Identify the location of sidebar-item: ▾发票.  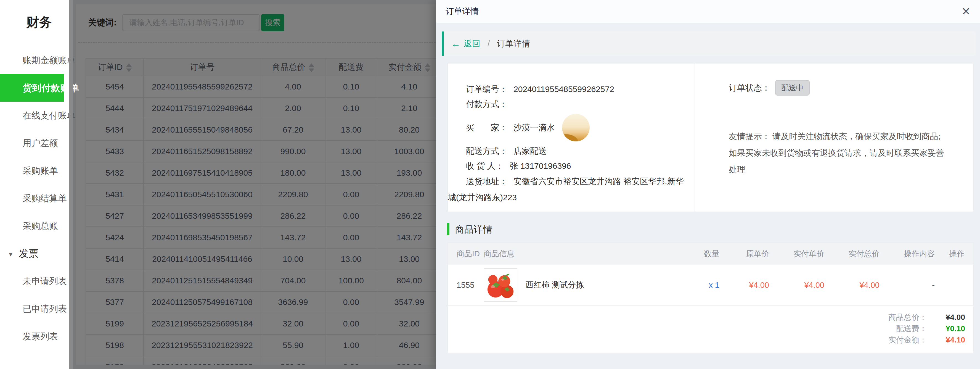
(34, 254).